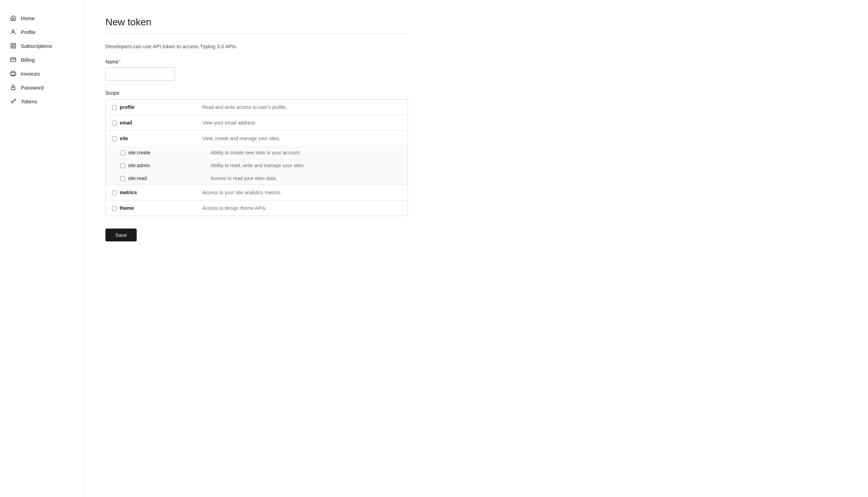 This screenshot has width=868, height=497. Describe the element at coordinates (123, 166) in the screenshot. I see `scope-checkbox-site-admin` at that location.